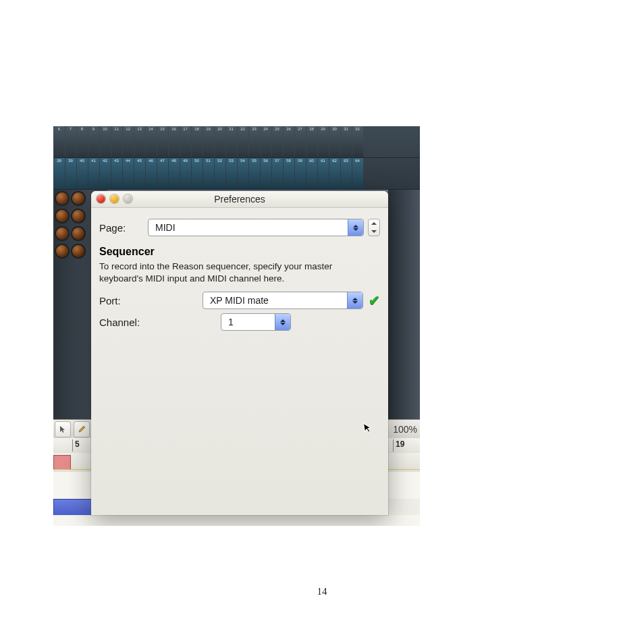 This screenshot has width=644, height=644. What do you see at coordinates (289, 129) in the screenshot?
I see `channel-number: 26` at bounding box center [289, 129].